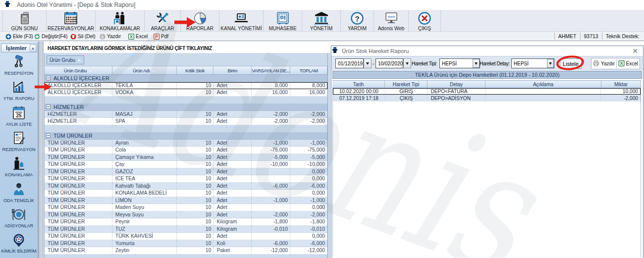  I want to click on table-row-vodka: ALKOLLÜ İÇECEKLERVODKA10Adet16,00016,000, so click(186, 93).